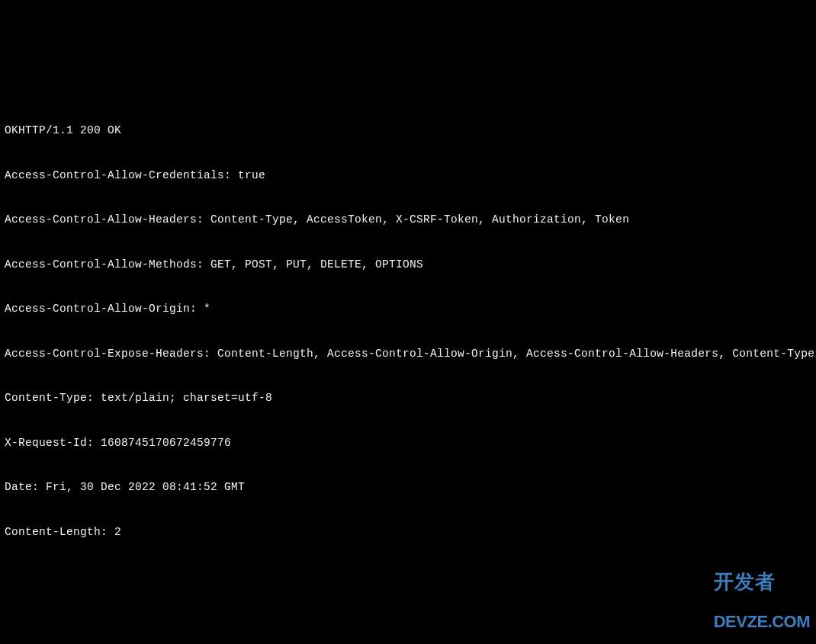  What do you see at coordinates (408, 488) in the screenshot?
I see `http-header-line: Date: Fri, 30 Dec 2022 08:41:52 GMT` at bounding box center [408, 488].